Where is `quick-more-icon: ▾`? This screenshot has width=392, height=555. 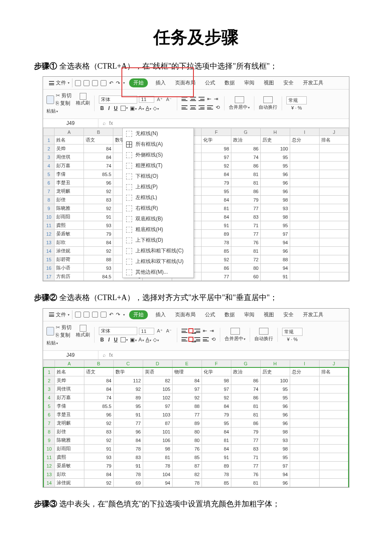
quick-more-icon: ▾ is located at coordinates (124, 315).